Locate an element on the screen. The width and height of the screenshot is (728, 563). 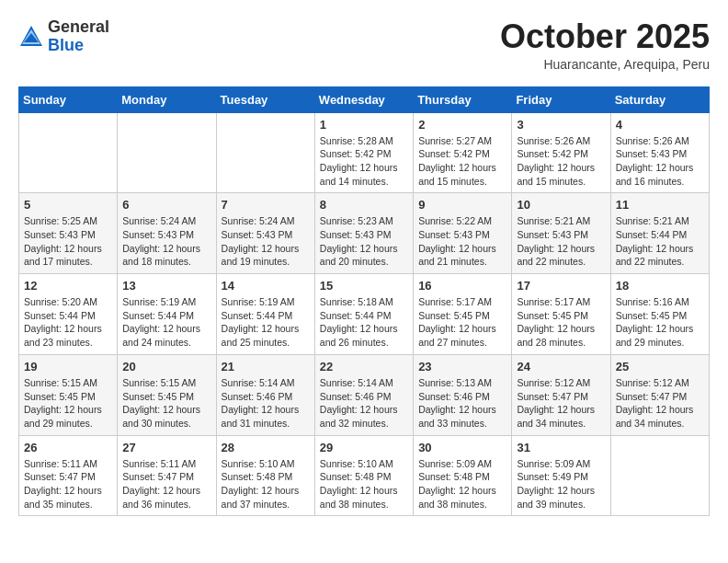
day-number: 6 is located at coordinates (166, 204).